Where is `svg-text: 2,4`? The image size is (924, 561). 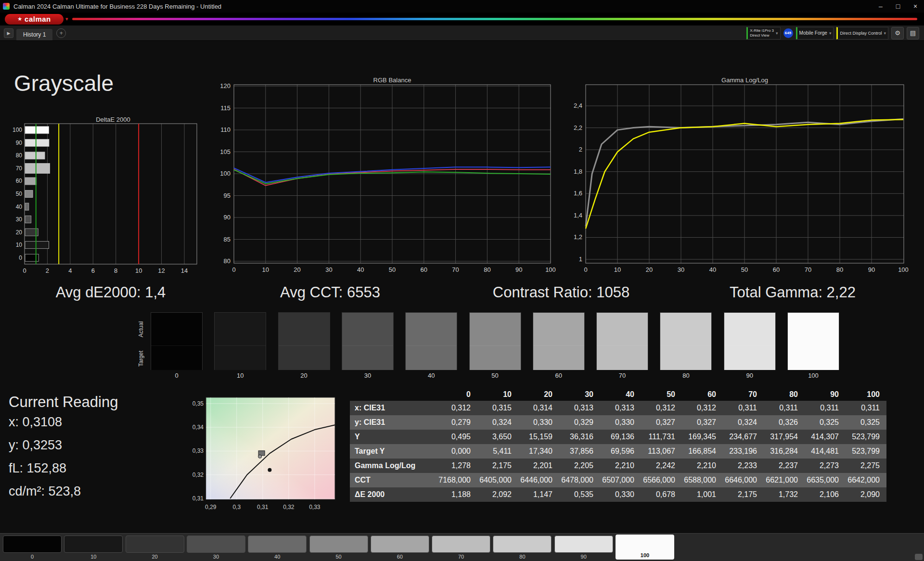 svg-text: 2,4 is located at coordinates (578, 106).